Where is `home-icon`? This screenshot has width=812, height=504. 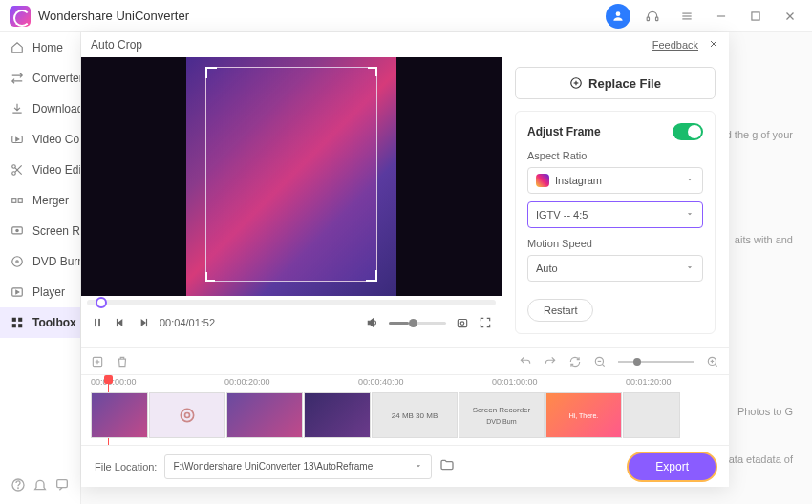 home-icon is located at coordinates (17, 48).